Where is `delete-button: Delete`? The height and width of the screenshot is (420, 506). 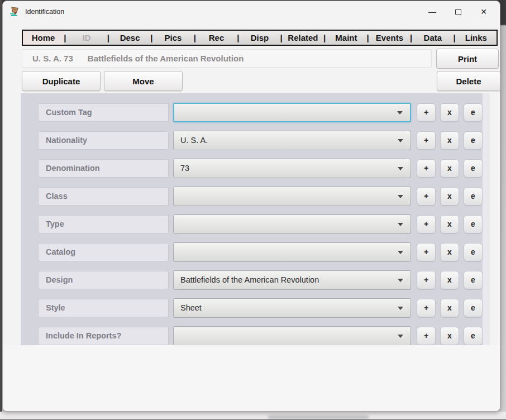
delete-button: Delete is located at coordinates (469, 81).